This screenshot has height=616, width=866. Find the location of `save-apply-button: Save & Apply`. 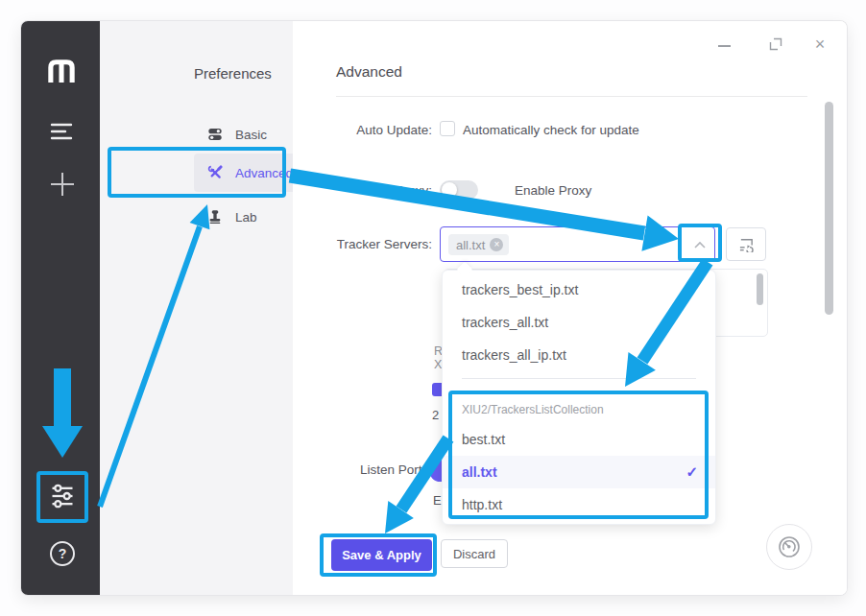

save-apply-button: Save & Apply is located at coordinates (382, 555).